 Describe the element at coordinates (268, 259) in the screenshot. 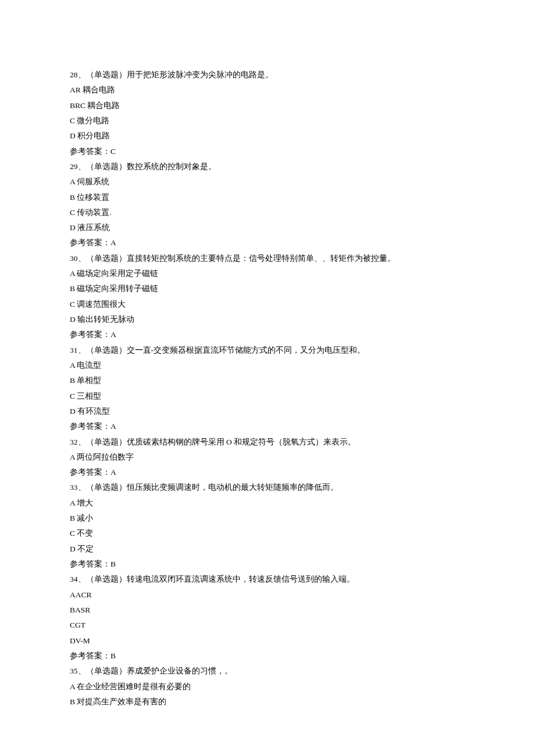

I see `text-line: 30、（单选题）直接转矩控制系统的主要特点是：信号处理特别简单、、转矩作为被控量…` at that location.